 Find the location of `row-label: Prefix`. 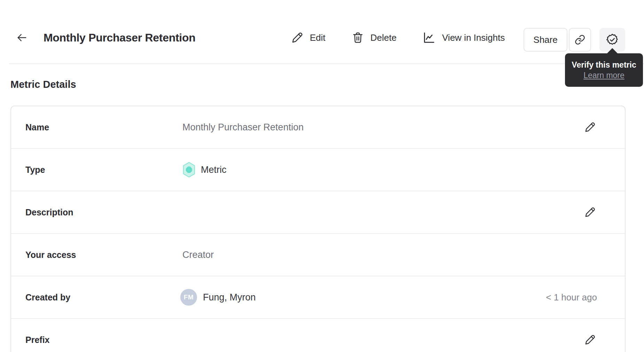

row-label: Prefix is located at coordinates (104, 340).